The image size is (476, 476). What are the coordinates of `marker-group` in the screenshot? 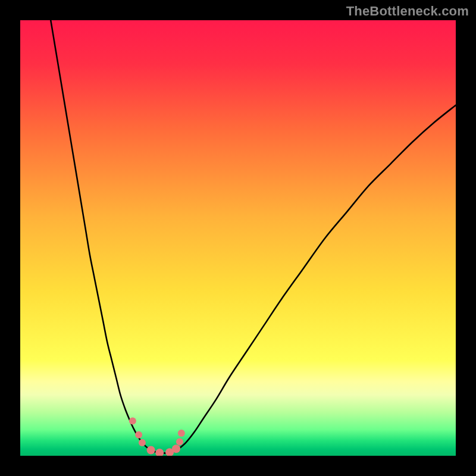 It's located at (157, 437).